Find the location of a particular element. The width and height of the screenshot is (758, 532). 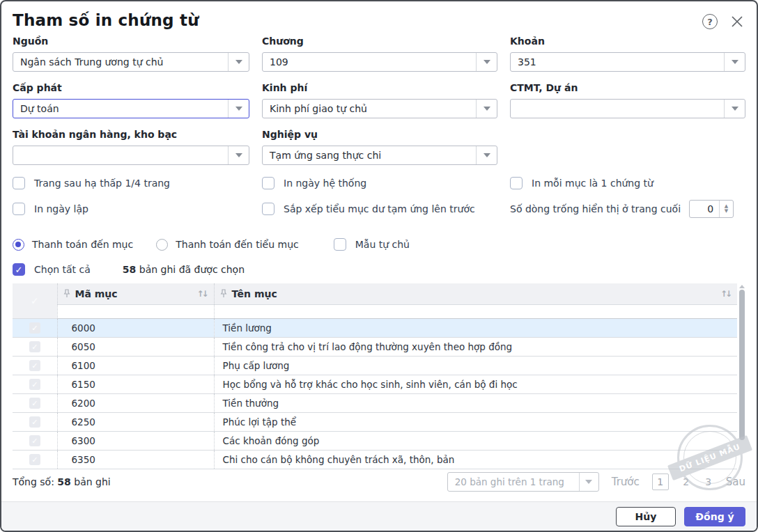

radio-option-tieu-muc: Thanh toán đến tiểu mục is located at coordinates (227, 245).